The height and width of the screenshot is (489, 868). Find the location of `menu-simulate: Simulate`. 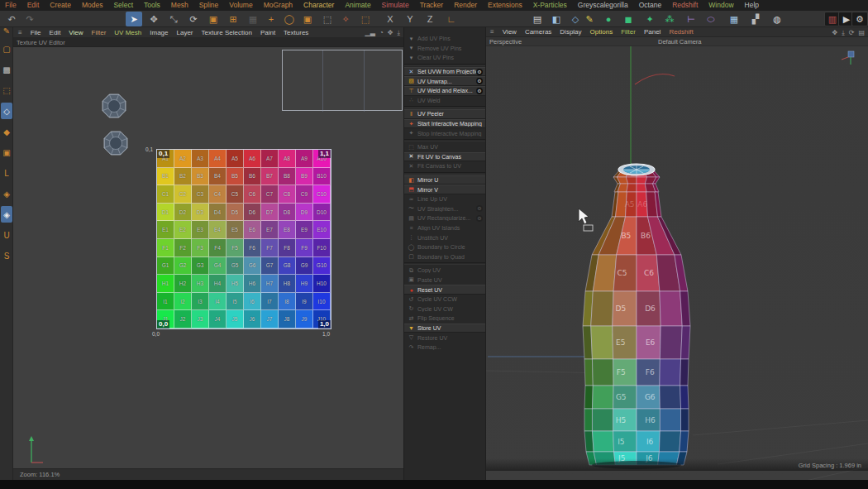

menu-simulate: Simulate is located at coordinates (395, 5).